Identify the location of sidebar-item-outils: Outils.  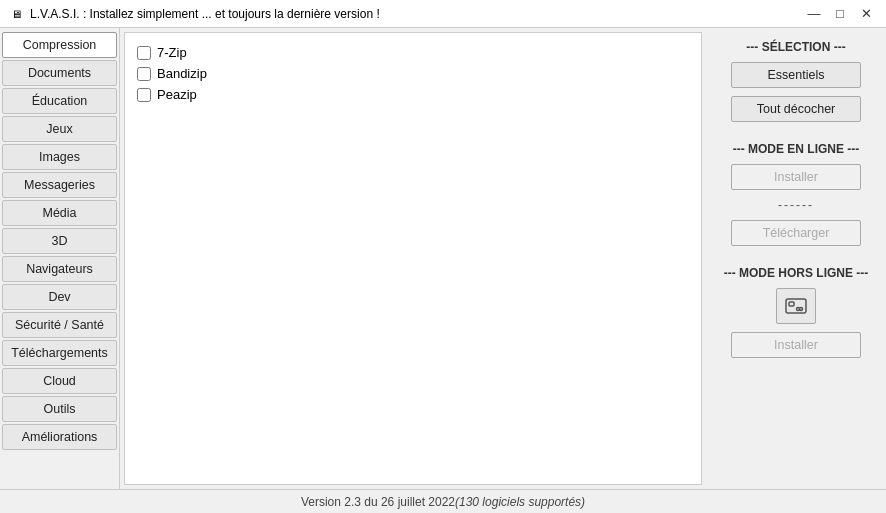
(60, 409).